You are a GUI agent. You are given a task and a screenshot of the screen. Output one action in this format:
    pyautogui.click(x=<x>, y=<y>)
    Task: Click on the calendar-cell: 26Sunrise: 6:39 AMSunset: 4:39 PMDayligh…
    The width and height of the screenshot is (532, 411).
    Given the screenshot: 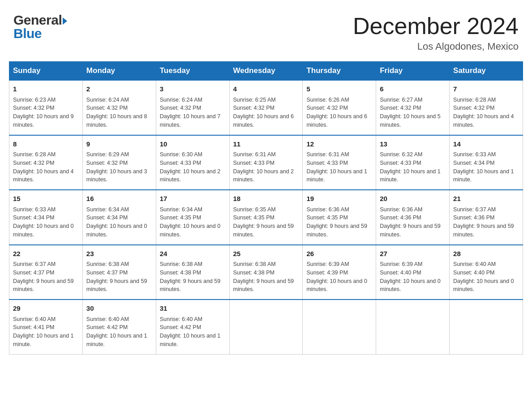 What is the action you would take?
    pyautogui.click(x=339, y=272)
    